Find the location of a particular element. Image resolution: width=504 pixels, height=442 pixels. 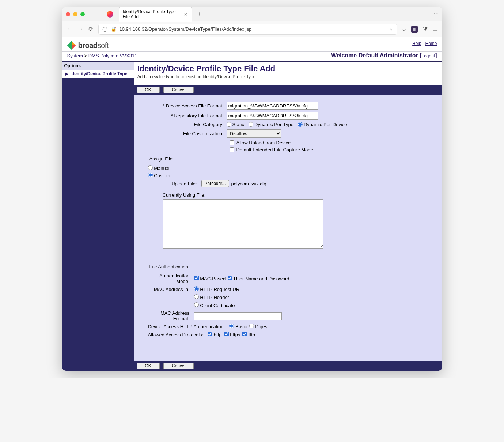

sidebar: Options: ▶ Identity/Device Profile Type is located at coordinates (98, 216).